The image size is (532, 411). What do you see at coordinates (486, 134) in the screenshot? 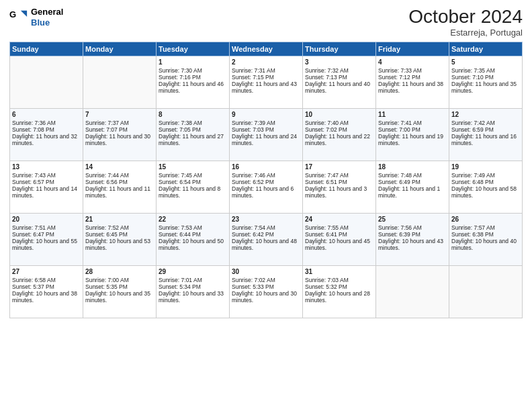
I see `calendar-cell: 12Sunrise: 7:42 AMSunset: 6:59 PMDayligh…` at bounding box center [486, 134].